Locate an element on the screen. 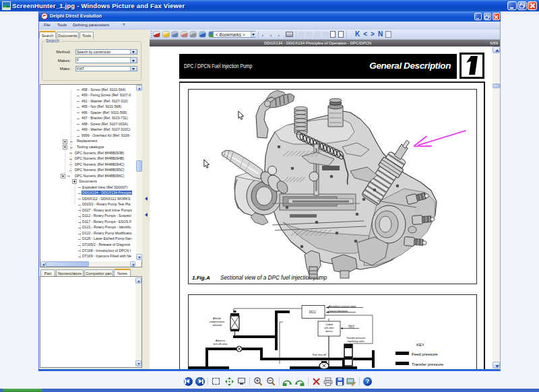 This screenshot has width=539, height=392. svg-text: Altitude is located at coordinates (217, 319).